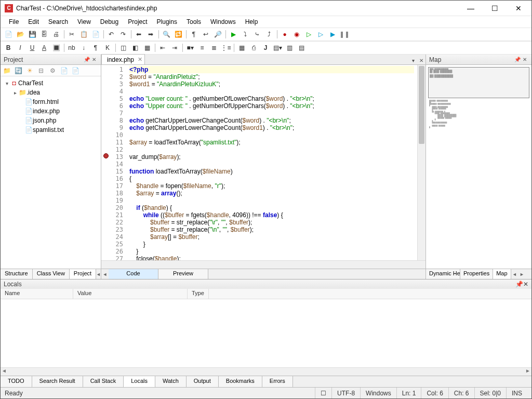  Describe the element at coordinates (194, 34) in the screenshot. I see `toggle-ws-icon: ¶` at that location.